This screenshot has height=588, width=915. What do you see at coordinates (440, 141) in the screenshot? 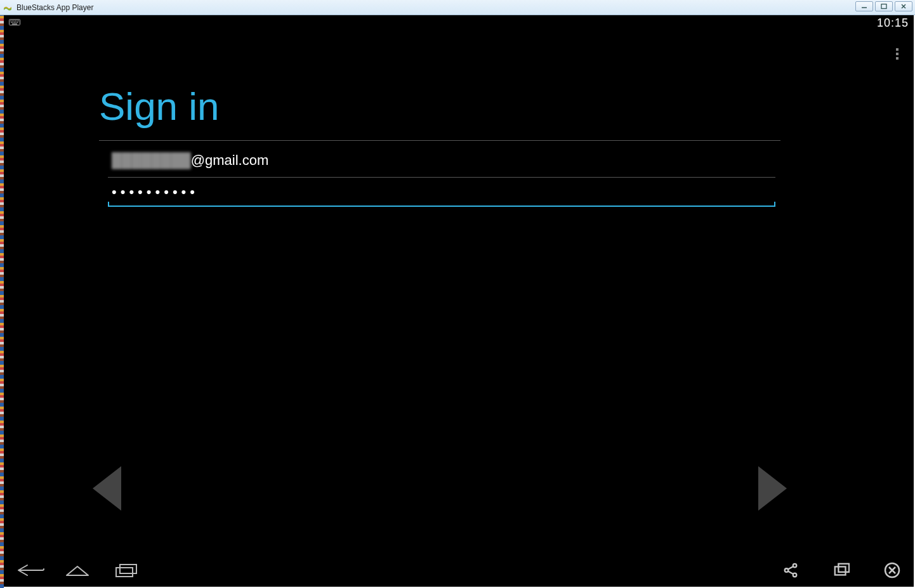
I see `title-divider` at bounding box center [440, 141].